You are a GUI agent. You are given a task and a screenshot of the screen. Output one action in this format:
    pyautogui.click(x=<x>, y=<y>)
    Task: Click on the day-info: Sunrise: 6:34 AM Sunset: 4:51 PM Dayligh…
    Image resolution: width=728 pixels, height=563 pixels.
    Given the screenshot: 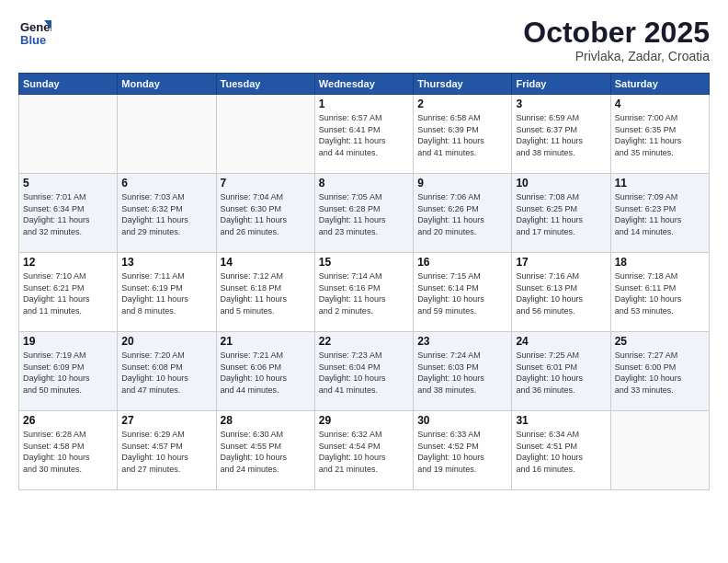 What is the action you would take?
    pyautogui.click(x=561, y=452)
    